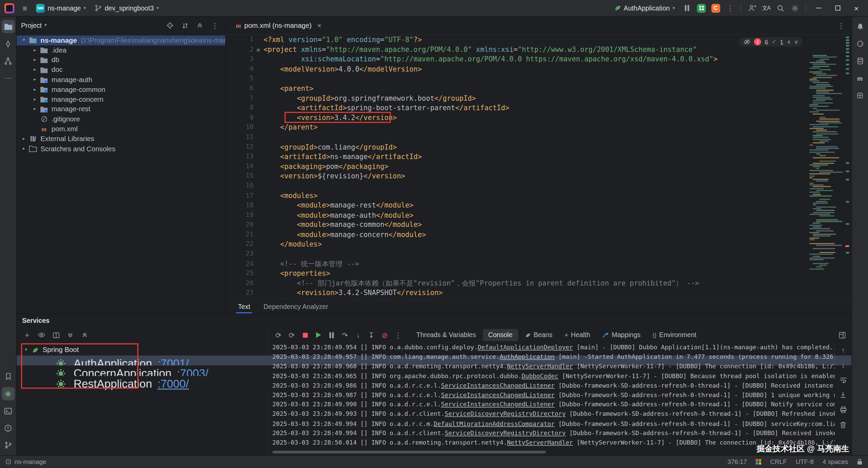  What do you see at coordinates (789, 42) in the screenshot?
I see `prev-problem-button: ∧` at bounding box center [789, 42].